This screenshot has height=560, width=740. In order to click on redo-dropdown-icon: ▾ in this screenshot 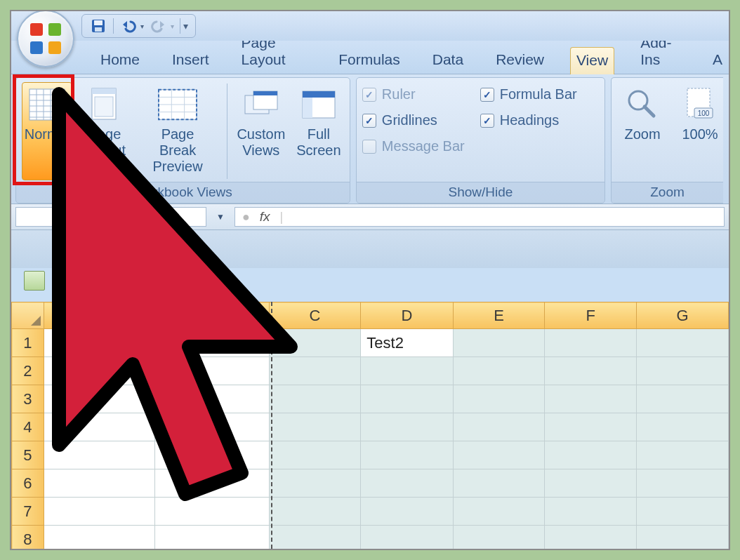, I will do `click(173, 27)`.